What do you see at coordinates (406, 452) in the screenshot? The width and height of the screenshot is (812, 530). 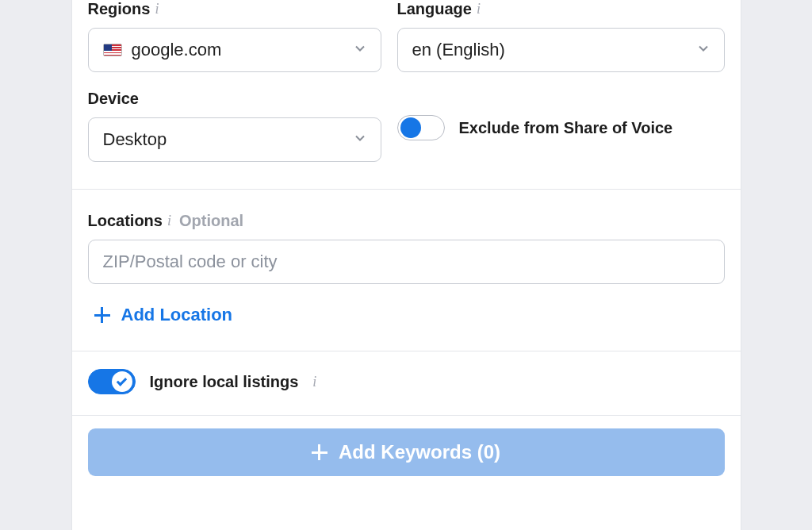 I see `add-keywords-button: Add Keywords (0)` at bounding box center [406, 452].